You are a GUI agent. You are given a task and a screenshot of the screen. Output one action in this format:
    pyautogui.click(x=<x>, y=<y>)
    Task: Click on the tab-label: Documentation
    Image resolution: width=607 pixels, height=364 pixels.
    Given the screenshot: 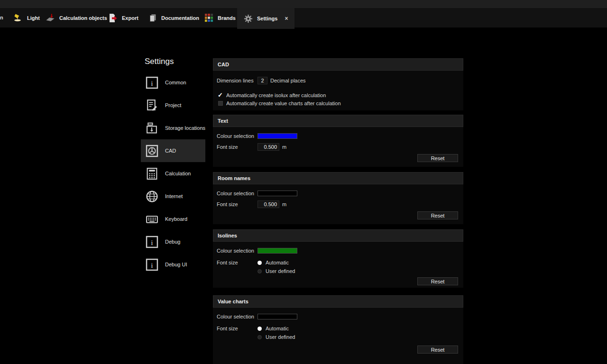 What is the action you would take?
    pyautogui.click(x=180, y=18)
    